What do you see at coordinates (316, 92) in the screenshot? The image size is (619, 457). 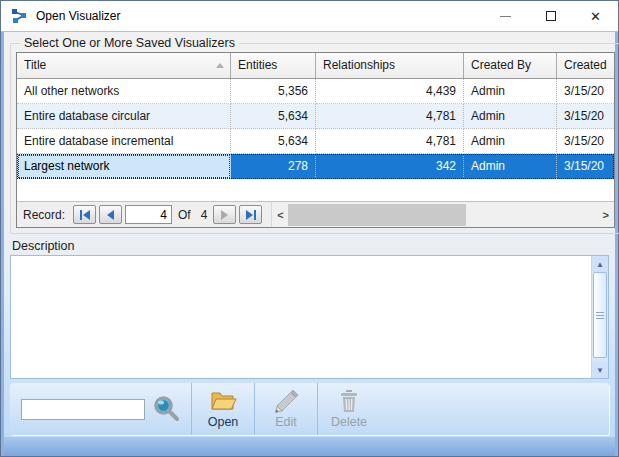 I see `table-row: All other networks 5,356 4,439 Admin 3/1…` at bounding box center [316, 92].